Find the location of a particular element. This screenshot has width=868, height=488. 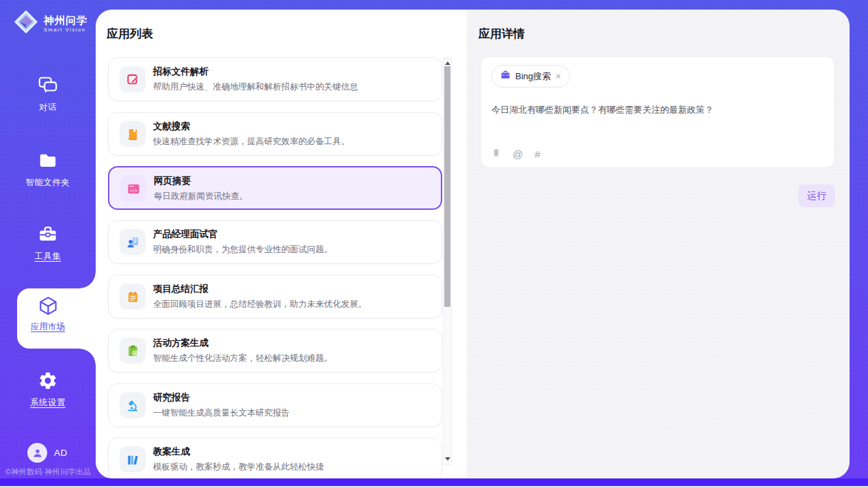

sidebar-item-chat: 对话 is located at coordinates (48, 94).